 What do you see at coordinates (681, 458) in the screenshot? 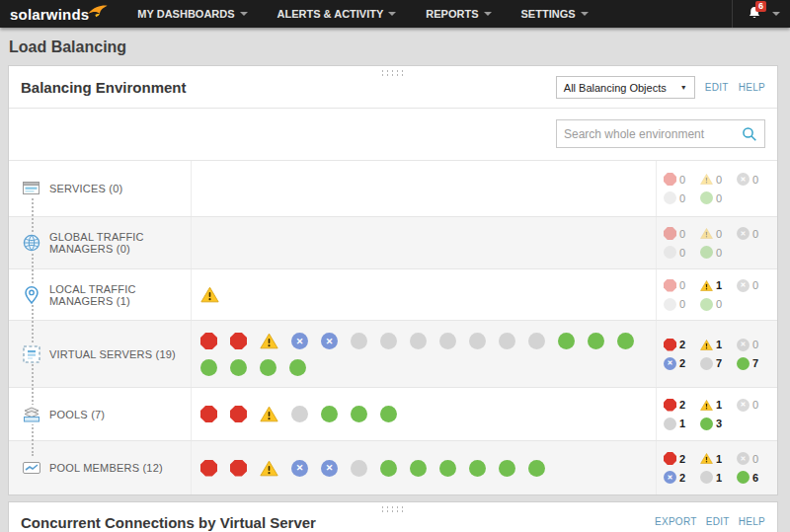
I see `count-down: 2` at bounding box center [681, 458].